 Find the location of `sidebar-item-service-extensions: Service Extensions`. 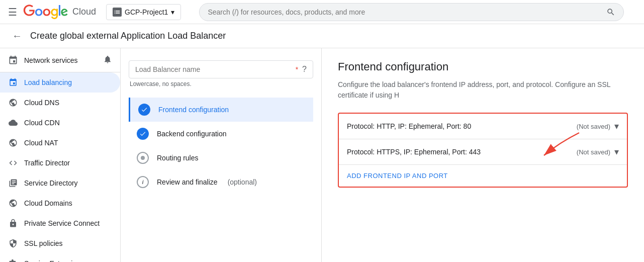

sidebar-item-service-extensions: Service Extensions is located at coordinates (60, 257).